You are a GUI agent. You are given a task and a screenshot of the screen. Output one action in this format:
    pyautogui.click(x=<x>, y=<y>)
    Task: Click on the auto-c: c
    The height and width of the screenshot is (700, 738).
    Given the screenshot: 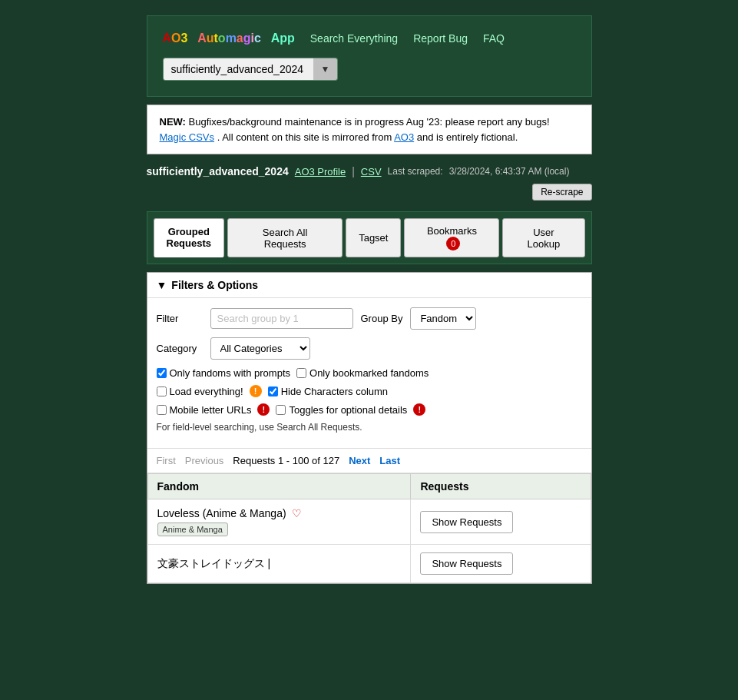 What is the action you would take?
    pyautogui.click(x=258, y=38)
    